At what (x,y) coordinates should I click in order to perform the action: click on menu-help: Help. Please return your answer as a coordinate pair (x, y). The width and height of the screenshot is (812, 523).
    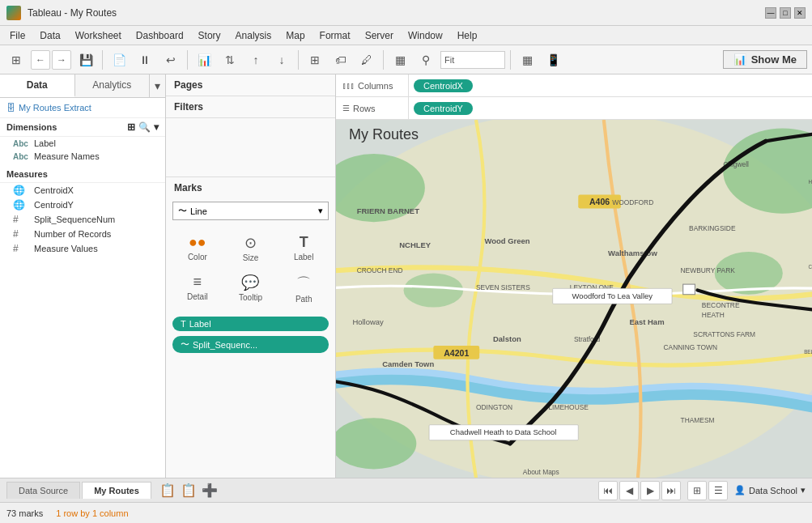
    Looking at the image, I should click on (468, 36).